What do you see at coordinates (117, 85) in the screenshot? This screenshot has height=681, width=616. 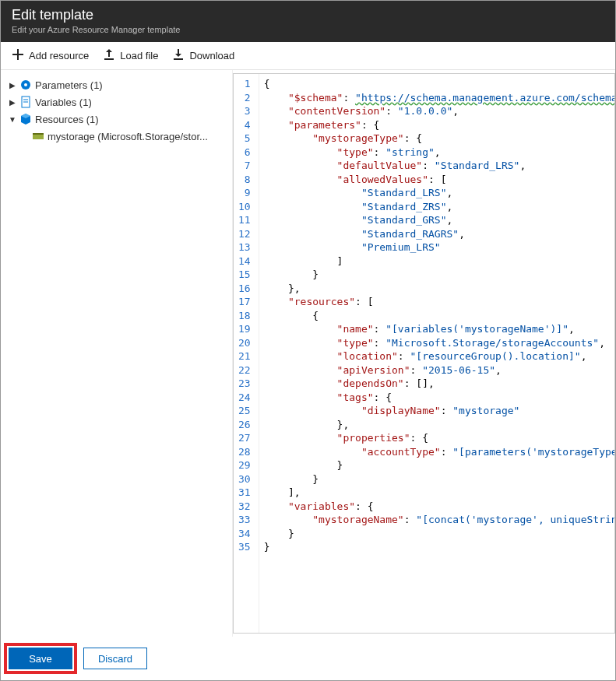 I see `tree-parameters: ▶ Parameters (1)` at bounding box center [117, 85].